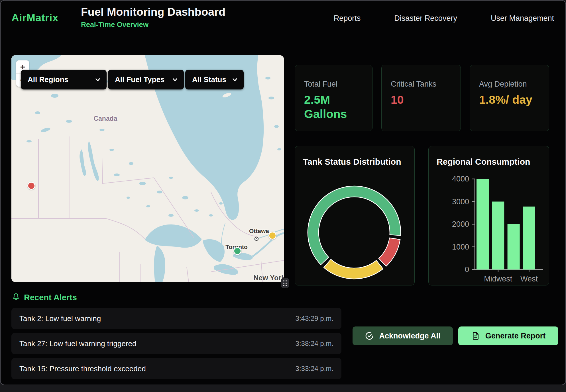 The image size is (566, 392). Describe the element at coordinates (64, 80) in the screenshot. I see `region-filter-dropdown: All Regions` at that location.